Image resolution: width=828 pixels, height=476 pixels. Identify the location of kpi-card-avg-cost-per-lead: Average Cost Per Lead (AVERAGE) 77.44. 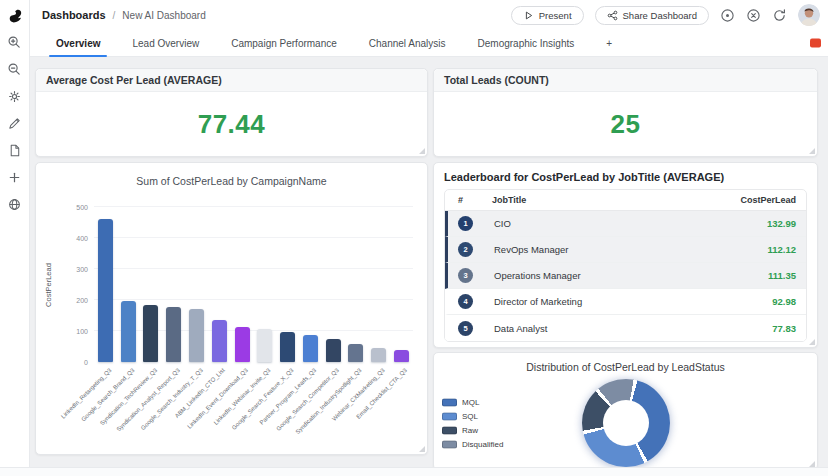
(232, 112).